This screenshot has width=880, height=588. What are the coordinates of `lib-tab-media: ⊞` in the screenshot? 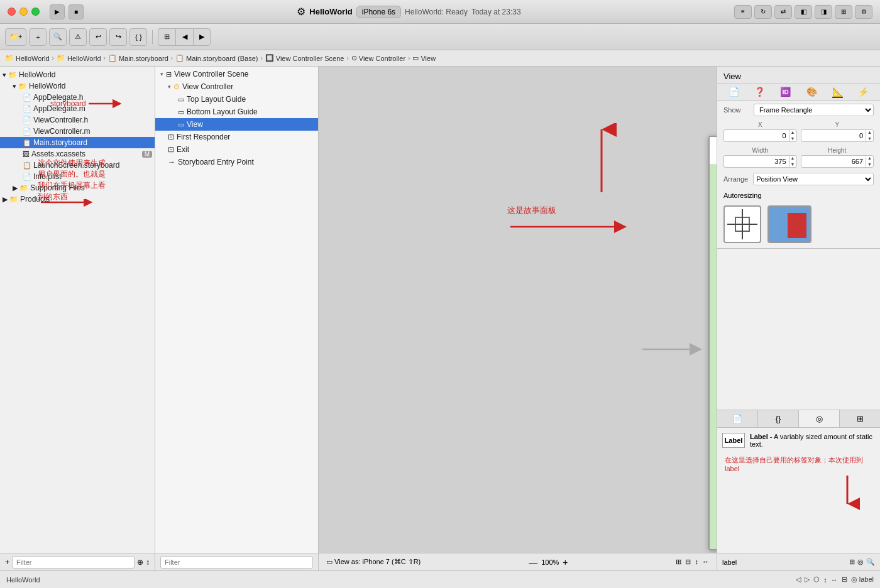 It's located at (860, 418).